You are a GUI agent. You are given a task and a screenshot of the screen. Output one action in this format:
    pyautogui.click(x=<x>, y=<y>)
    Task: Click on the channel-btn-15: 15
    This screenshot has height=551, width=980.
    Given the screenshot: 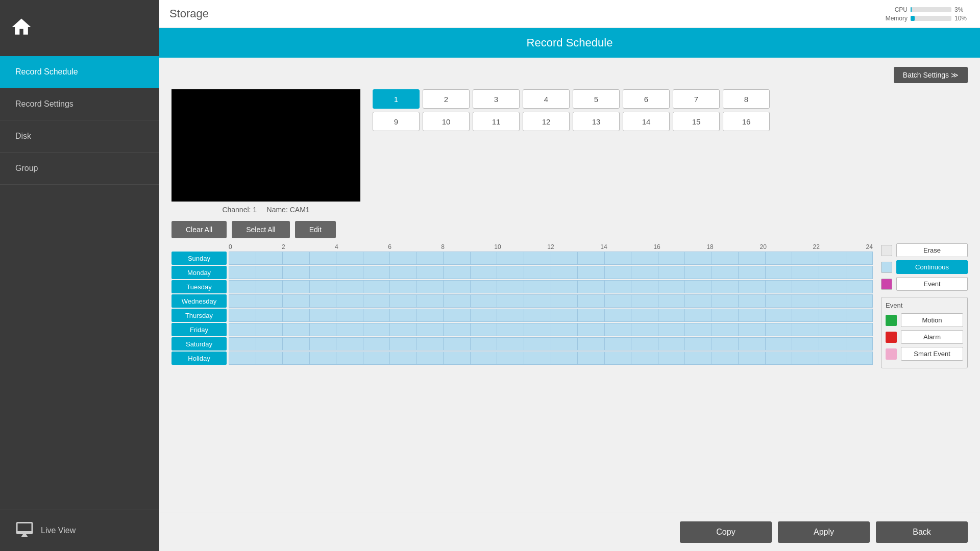 What is the action you would take?
    pyautogui.click(x=696, y=121)
    